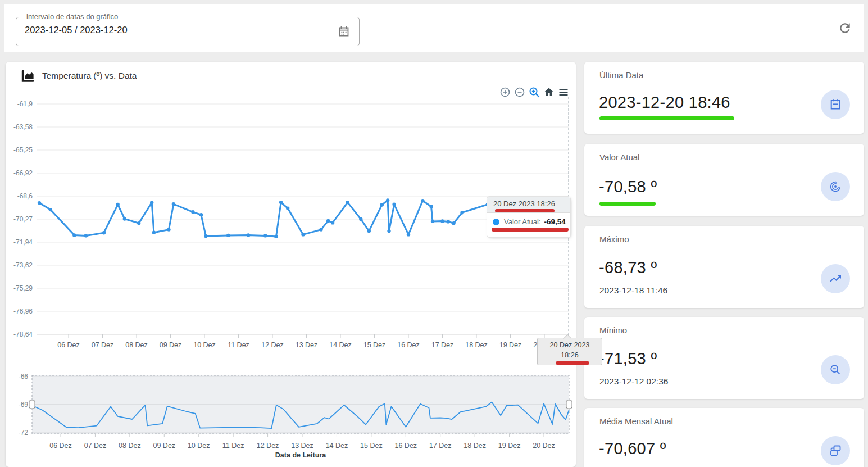 Image resolution: width=868 pixels, height=467 pixels. Describe the element at coordinates (23, 265) in the screenshot. I see `svg-text: -73,62` at that location.